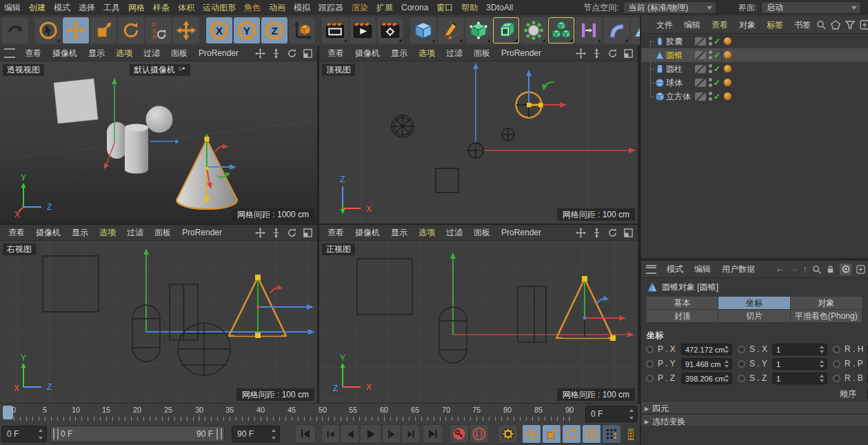 This screenshot has width=868, height=445. What do you see at coordinates (836, 25) in the screenshot?
I see `bookmark-icon` at bounding box center [836, 25].